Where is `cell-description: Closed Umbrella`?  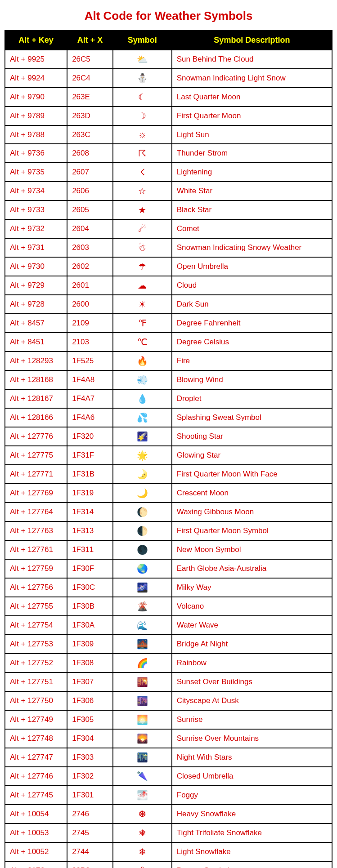
cell-description: Closed Umbrella is located at coordinates (252, 776).